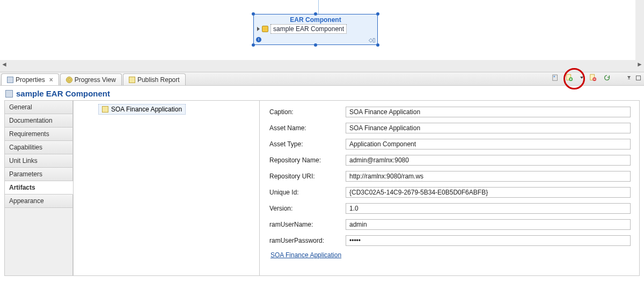  I want to click on maximize-view-button, so click(639, 78).